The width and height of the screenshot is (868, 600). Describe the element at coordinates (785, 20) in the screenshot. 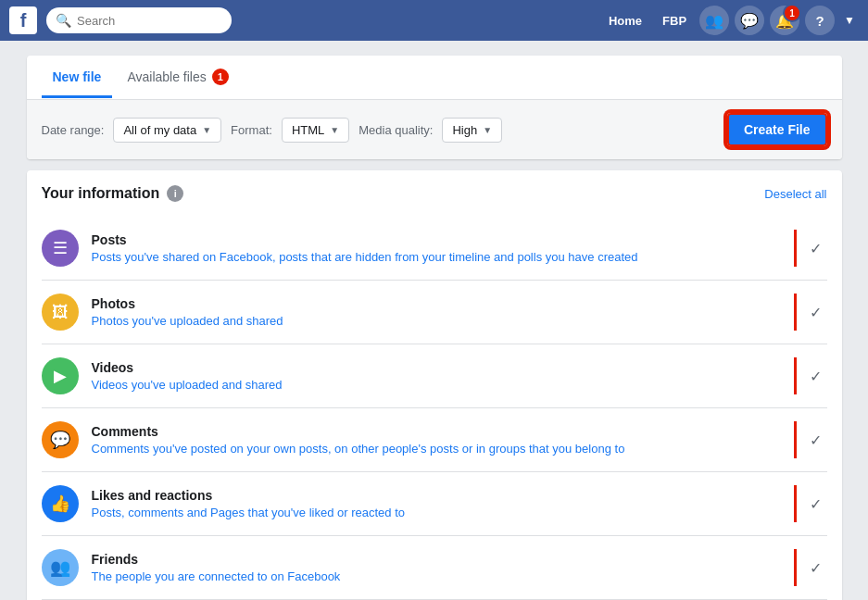

I see `notifications-icon-btn: 🔔` at that location.